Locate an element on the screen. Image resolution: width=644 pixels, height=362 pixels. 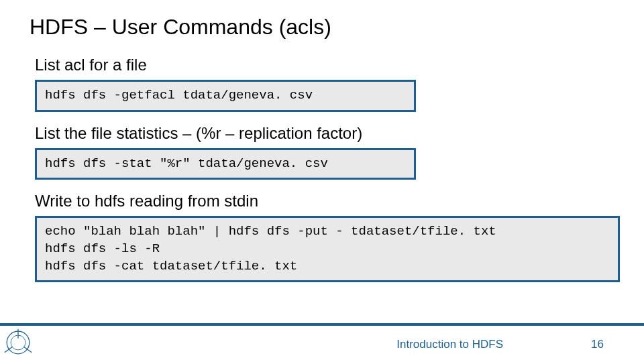
code-block: hdfs dfs -getfacl tdata/geneva. csv is located at coordinates (225, 96).